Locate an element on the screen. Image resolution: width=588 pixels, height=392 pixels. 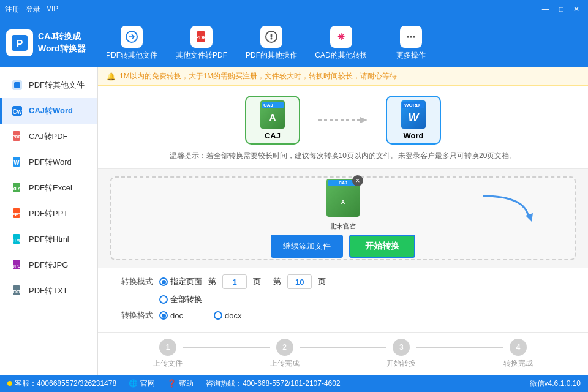
hotline-text: 咨询热线：400-668-5572/181-2107-4602 is located at coordinates (273, 383).